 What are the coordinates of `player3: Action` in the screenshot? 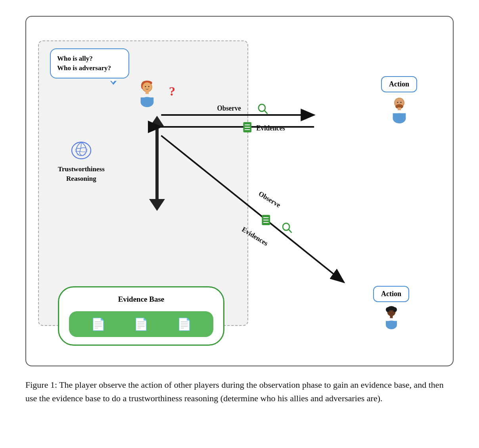 It's located at (391, 308).